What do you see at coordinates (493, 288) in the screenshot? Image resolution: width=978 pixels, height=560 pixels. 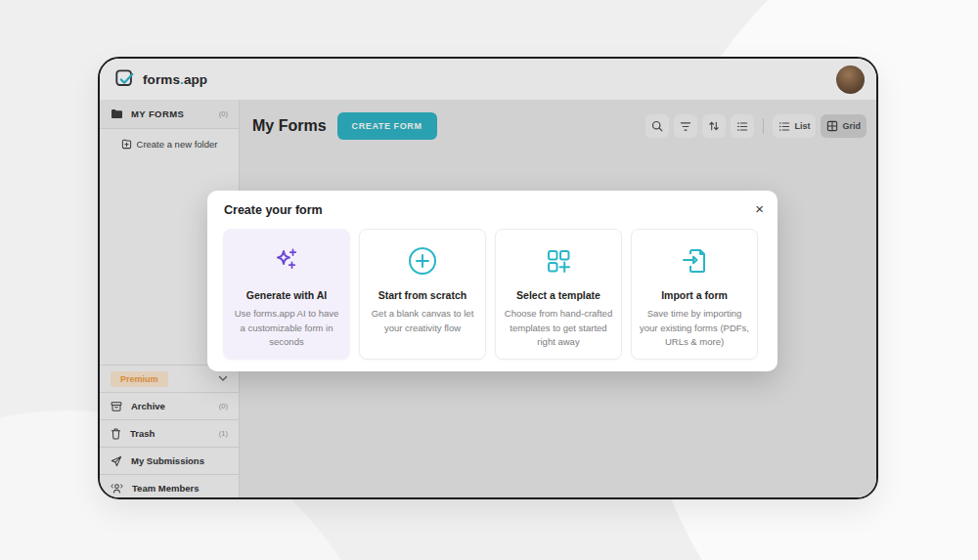 I see `create-options: Generate with AI Use forms.app AI to hav…` at bounding box center [493, 288].